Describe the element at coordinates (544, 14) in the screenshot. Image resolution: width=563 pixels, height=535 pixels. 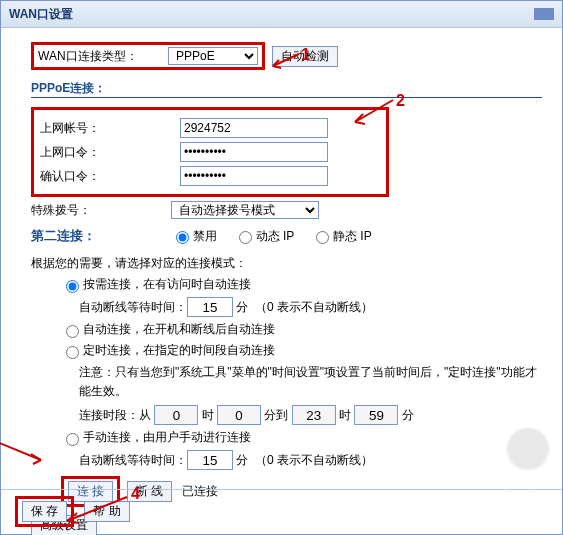
I see `minimize-icon` at that location.